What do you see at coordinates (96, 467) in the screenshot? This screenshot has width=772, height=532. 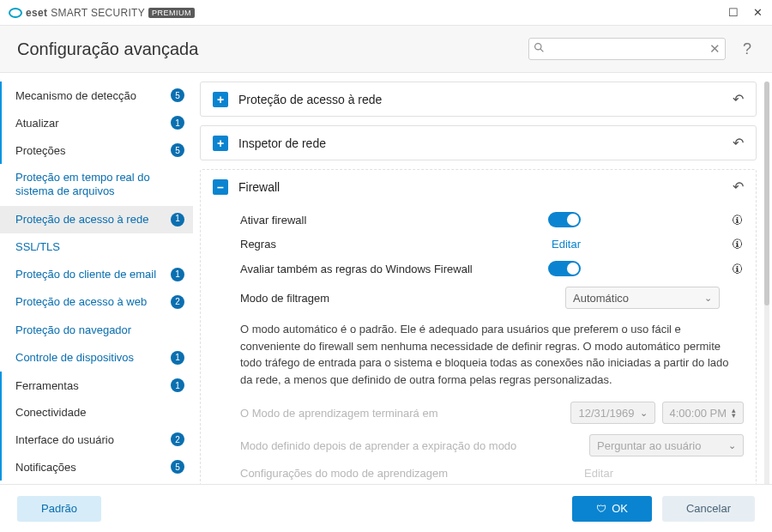 I see `sidebar-item-notifications: Notificações 5` at bounding box center [96, 467].